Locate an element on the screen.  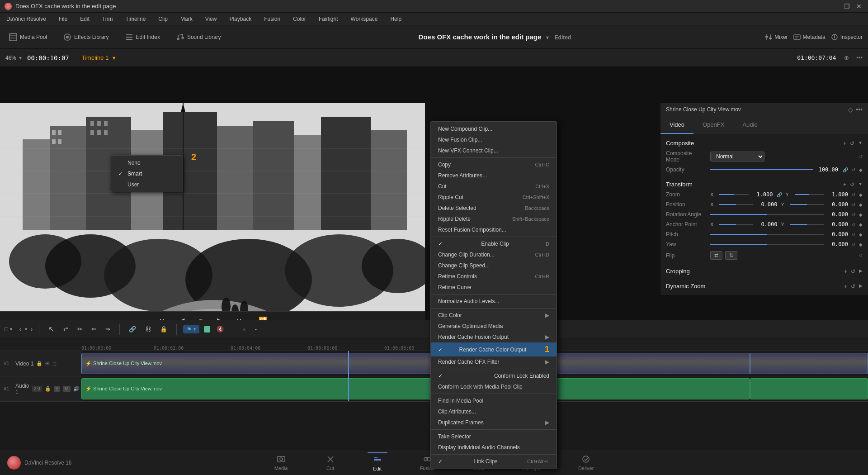
zoom-reset: ↺ is located at coordinates (854, 195).